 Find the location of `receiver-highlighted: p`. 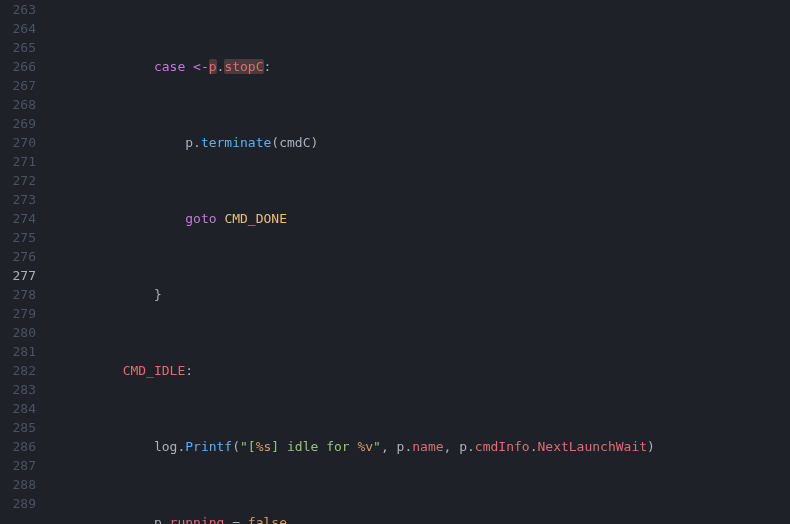

receiver-highlighted: p is located at coordinates (213, 66).